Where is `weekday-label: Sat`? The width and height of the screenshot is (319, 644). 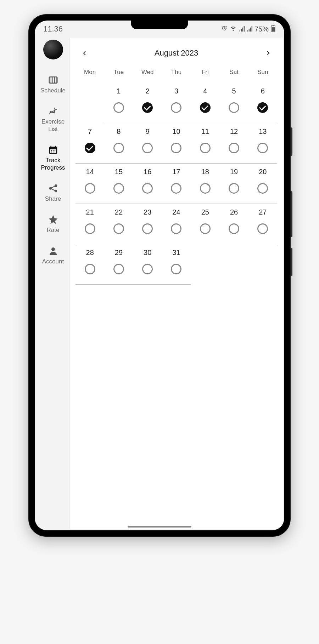 weekday-label: Sat is located at coordinates (234, 72).